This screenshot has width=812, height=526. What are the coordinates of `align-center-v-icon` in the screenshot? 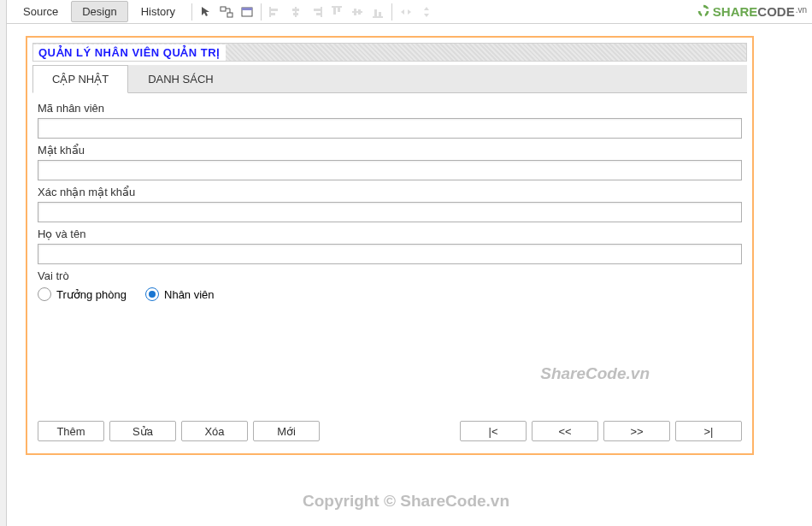 It's located at (357, 12).